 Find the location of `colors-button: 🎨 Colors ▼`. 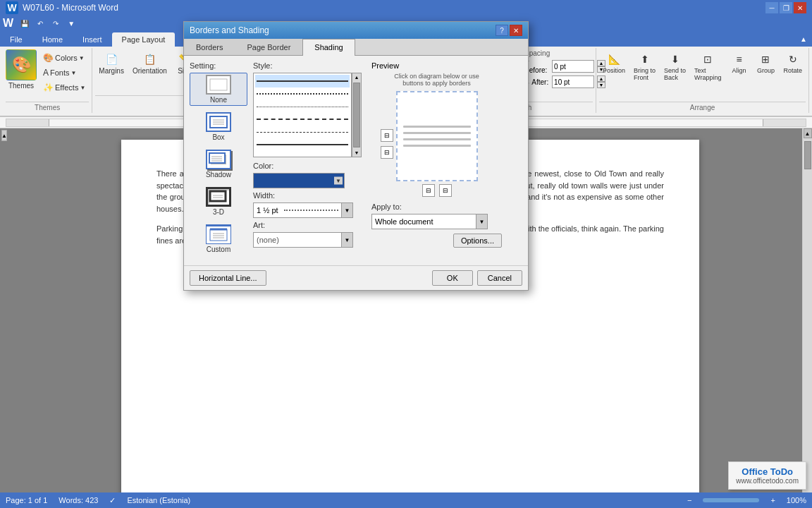

colors-button: 🎨 Colors ▼ is located at coordinates (64, 58).